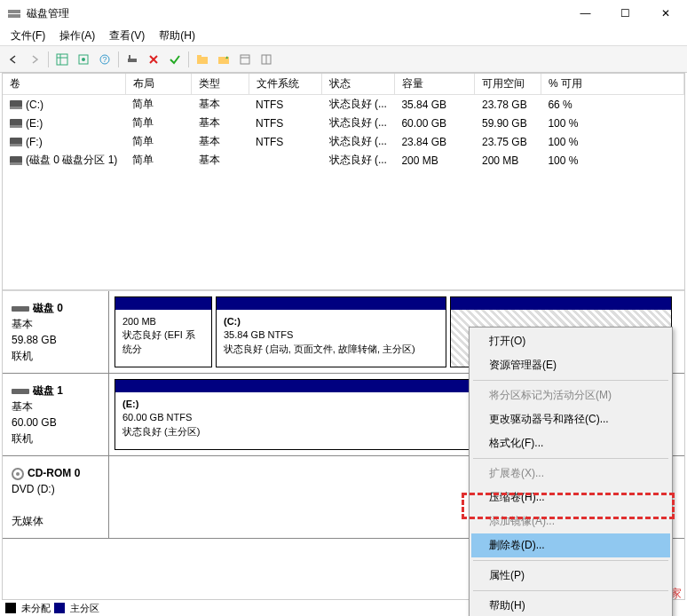  I want to click on close-button: ✕, so click(666, 13).